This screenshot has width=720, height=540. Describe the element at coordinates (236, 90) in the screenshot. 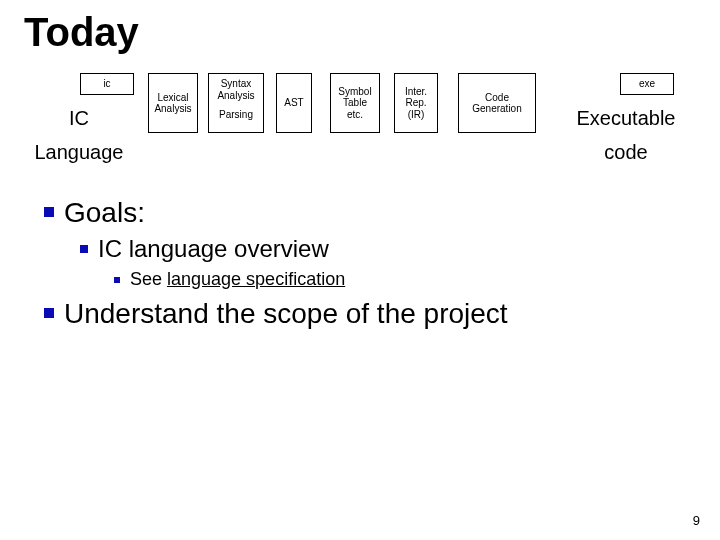

I see `stage-syntax-top: Syntax Analysis` at that location.